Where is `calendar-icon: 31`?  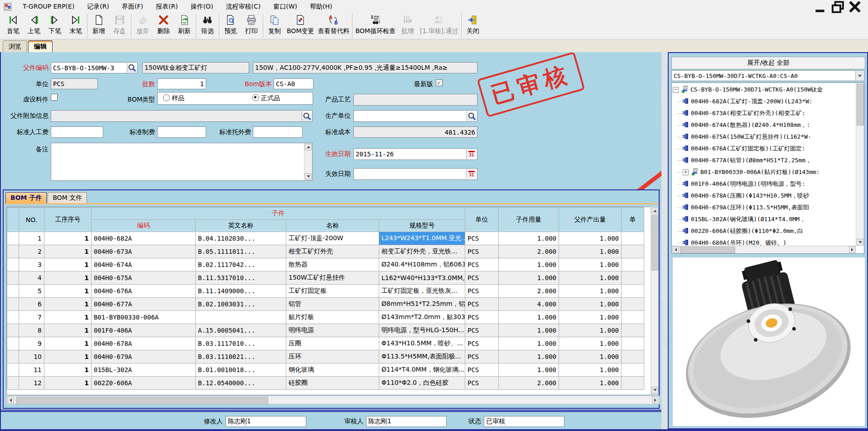 calendar-icon: 31 is located at coordinates (471, 154).